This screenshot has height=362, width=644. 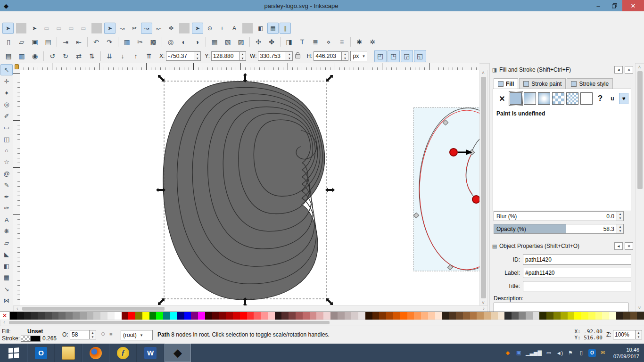 What do you see at coordinates (380, 56) in the screenshot?
I see `transform-stroke-toggle: ◰` at bounding box center [380, 56].